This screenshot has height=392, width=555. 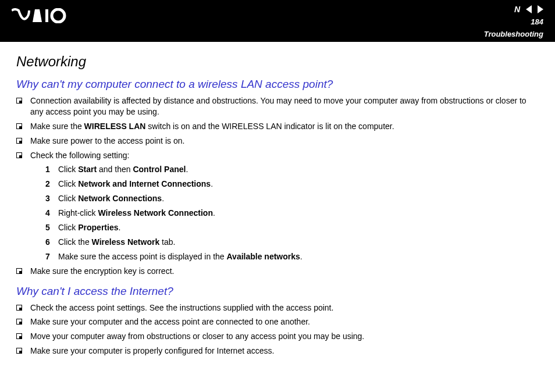 What do you see at coordinates (278, 322) in the screenshot?
I see `list-item: Make sure your computer and the access p…` at bounding box center [278, 322].